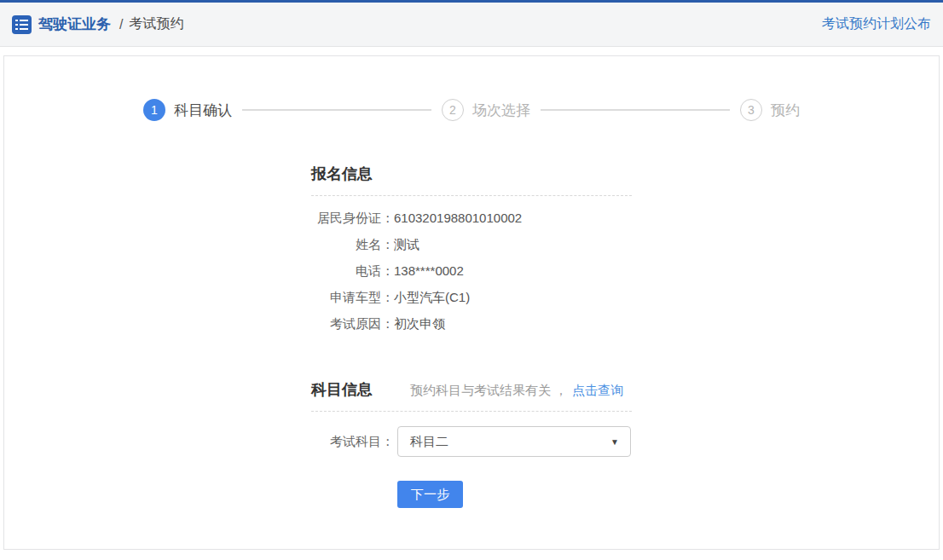  Describe the element at coordinates (22, 25) in the screenshot. I see `list-icon` at that location.